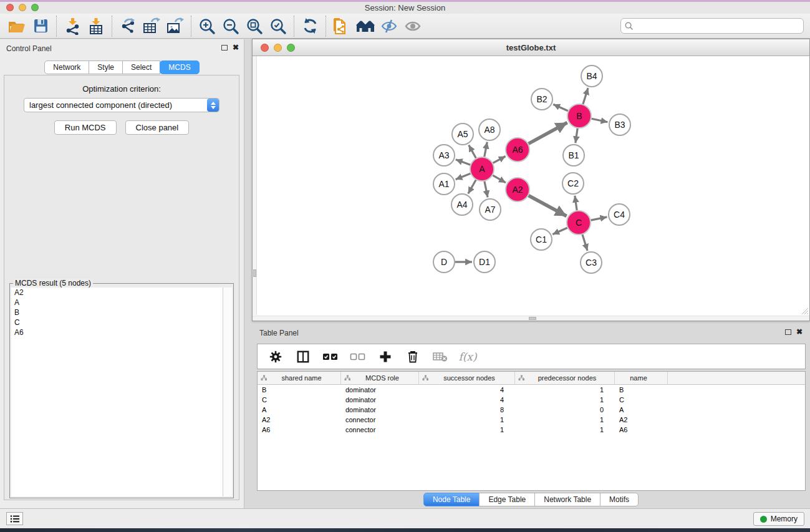 The width and height of the screenshot is (810, 532). Describe the element at coordinates (128, 26) in the screenshot. I see `export-network-button` at that location.